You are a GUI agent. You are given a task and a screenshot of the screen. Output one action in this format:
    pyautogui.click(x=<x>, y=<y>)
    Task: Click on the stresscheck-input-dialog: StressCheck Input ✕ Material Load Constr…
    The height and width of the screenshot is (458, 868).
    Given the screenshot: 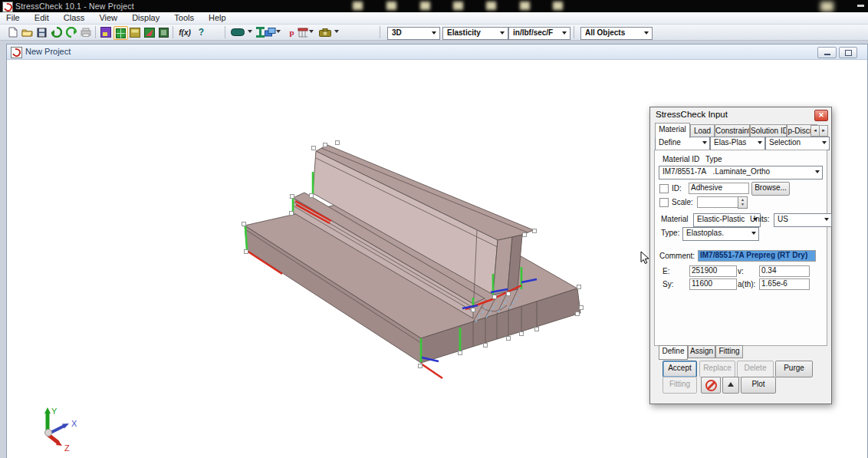 What is the action you would take?
    pyautogui.click(x=741, y=255)
    